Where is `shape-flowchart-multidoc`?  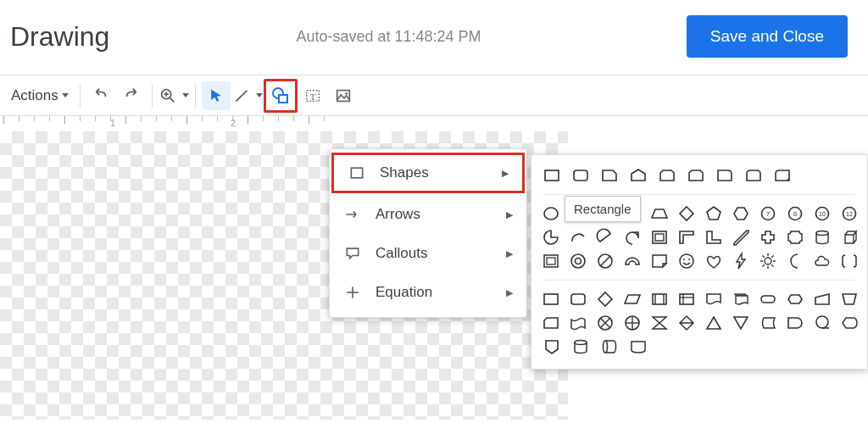
shape-flowchart-multidoc is located at coordinates (741, 299).